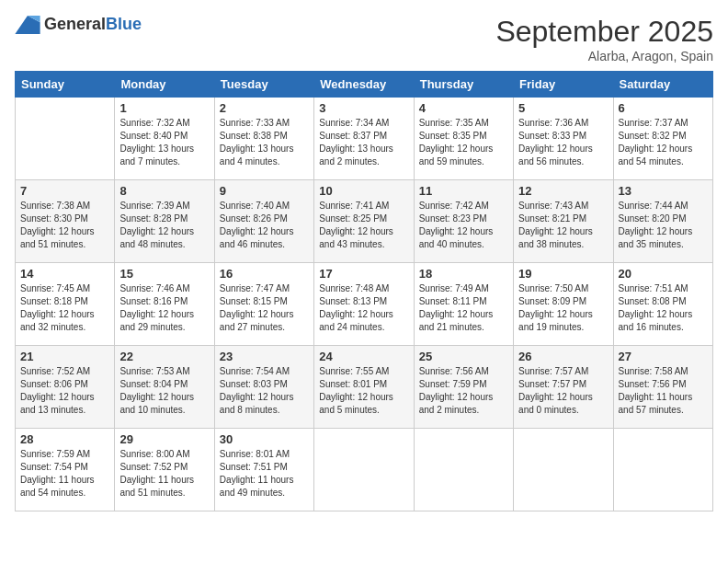 The image size is (728, 563). What do you see at coordinates (663, 222) in the screenshot?
I see `calendar-cell: 13Sunrise: 7:44 AMSunset: 8:20 PMDayligh…` at bounding box center [663, 222].